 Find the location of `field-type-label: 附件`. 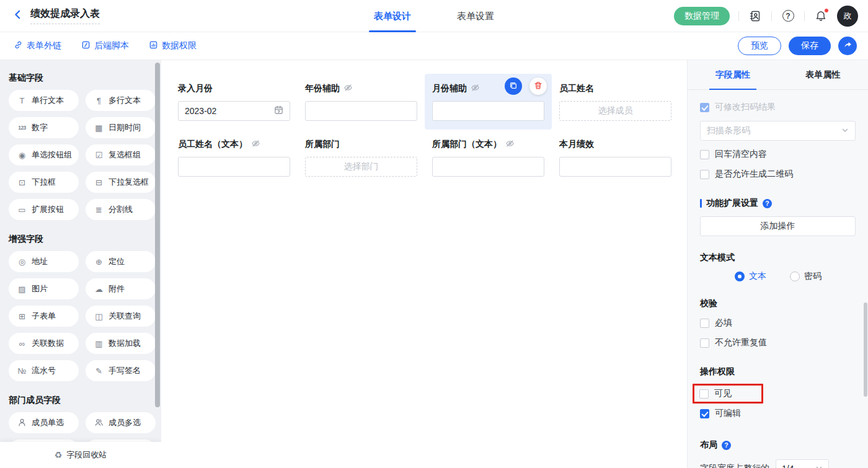

field-type-label: 附件 is located at coordinates (117, 289).